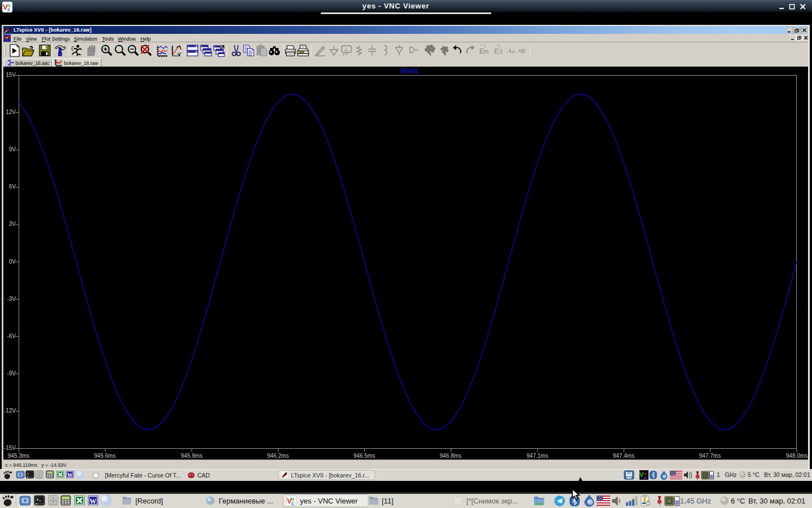 This screenshot has width=812, height=508. I want to click on svg-text: V, so click(642, 475).